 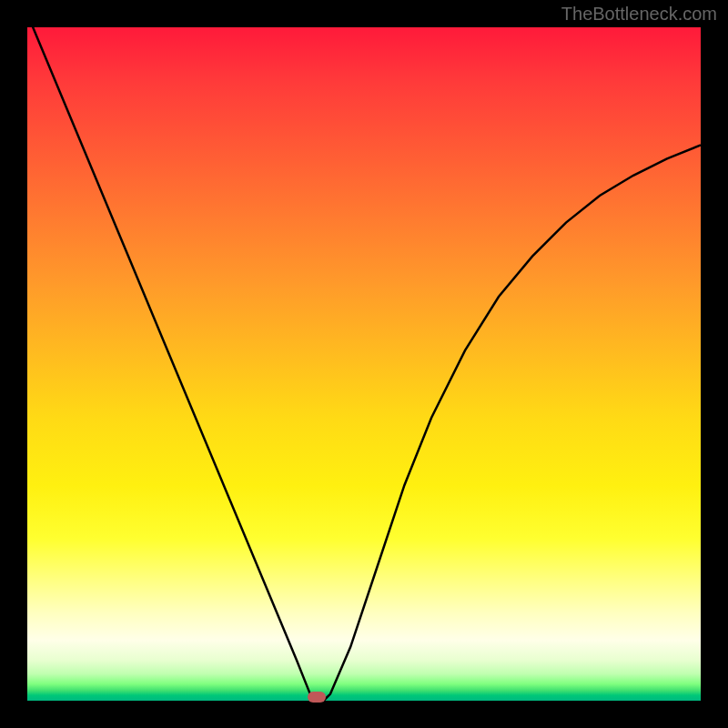 I want to click on attribution-text: TheBottleneck.com, so click(x=639, y=15).